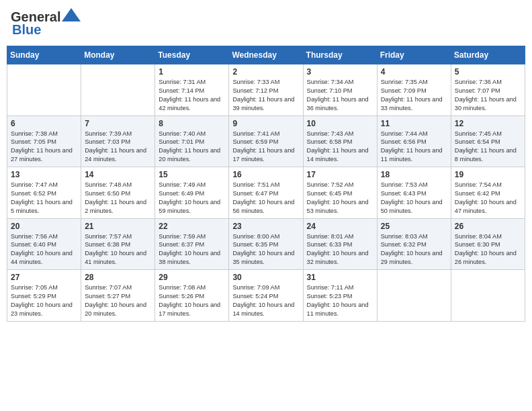 The image size is (532, 411). What do you see at coordinates (192, 301) in the screenshot?
I see `day-info: Sunrise: 7:08 AMSunset: 5:26 PMDaylight:…` at bounding box center [192, 301].